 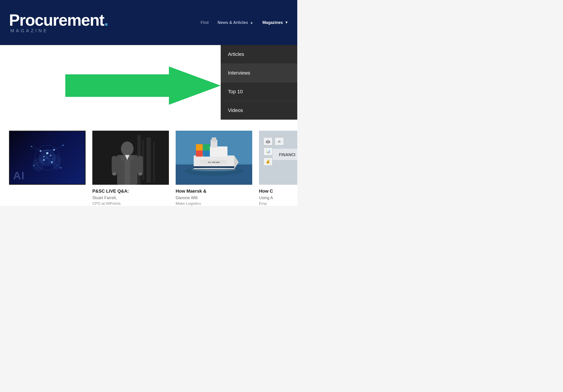 What do you see at coordinates (235, 110) in the screenshot?
I see `dropdown-videos-label: Videos` at bounding box center [235, 110].